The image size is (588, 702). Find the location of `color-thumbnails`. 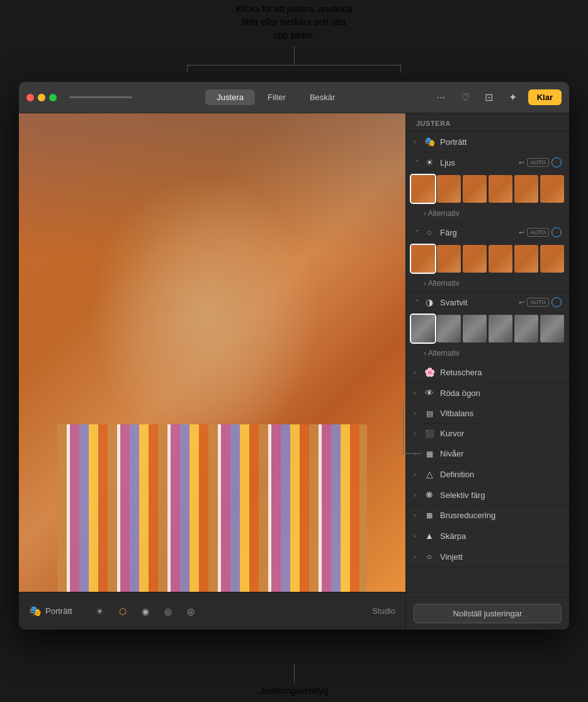

color-thumbnails is located at coordinates (487, 259).